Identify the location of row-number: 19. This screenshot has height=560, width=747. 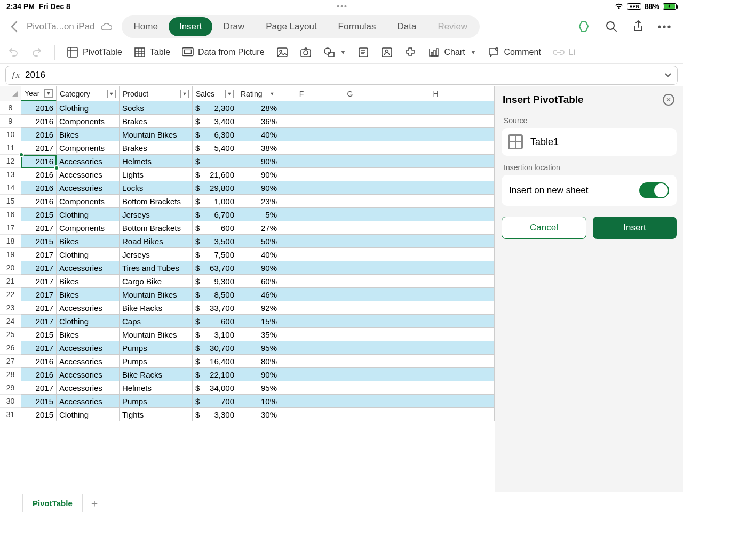
(11, 255).